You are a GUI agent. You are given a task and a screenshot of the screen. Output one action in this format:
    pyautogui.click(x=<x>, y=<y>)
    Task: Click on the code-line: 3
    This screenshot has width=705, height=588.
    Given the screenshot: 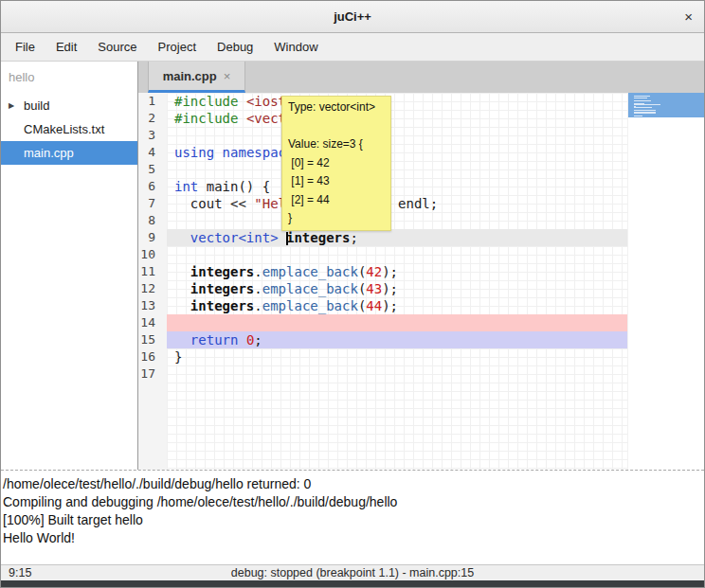 What is the action you would take?
    pyautogui.click(x=421, y=135)
    